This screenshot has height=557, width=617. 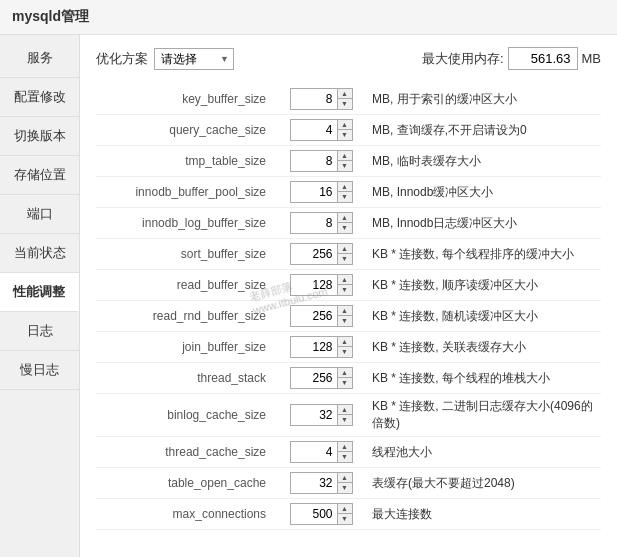 What do you see at coordinates (348, 162) in the screenshot?
I see `table-row: tmp_table_size▲▼MB, 临时表缓存大小` at bounding box center [348, 162].